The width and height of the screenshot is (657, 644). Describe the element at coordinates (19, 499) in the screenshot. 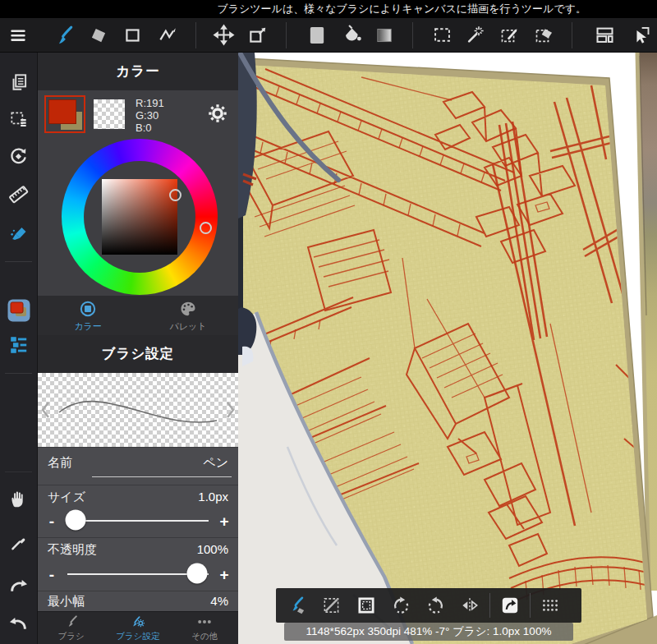

I see `hand-icon` at that location.